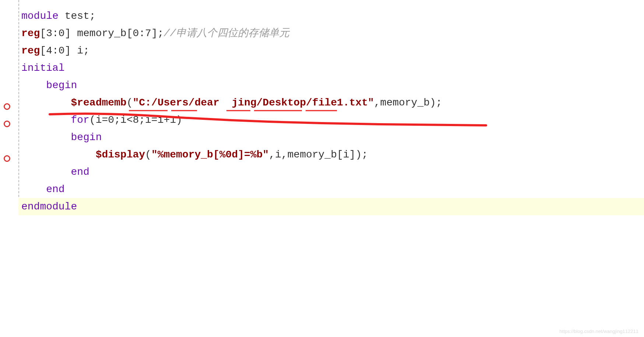 The height and width of the screenshot is (337, 644). What do you see at coordinates (599, 331) in the screenshot?
I see `watermark: https://blog.csdn.net/wangjing112211` at bounding box center [599, 331].